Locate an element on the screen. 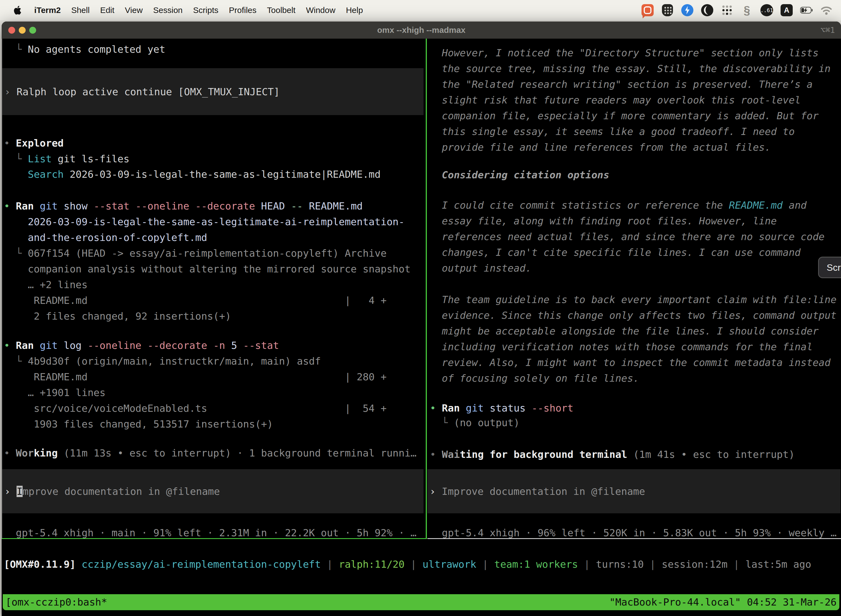 The width and height of the screenshot is (841, 616). zoom-button is located at coordinates (33, 30).